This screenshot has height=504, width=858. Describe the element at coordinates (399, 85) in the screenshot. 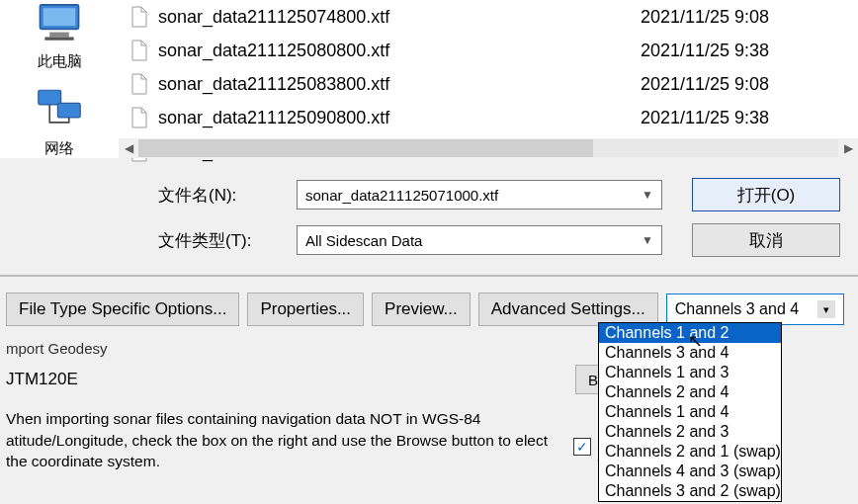

I see `file-name: sonar_data211125083800.xtf` at that location.